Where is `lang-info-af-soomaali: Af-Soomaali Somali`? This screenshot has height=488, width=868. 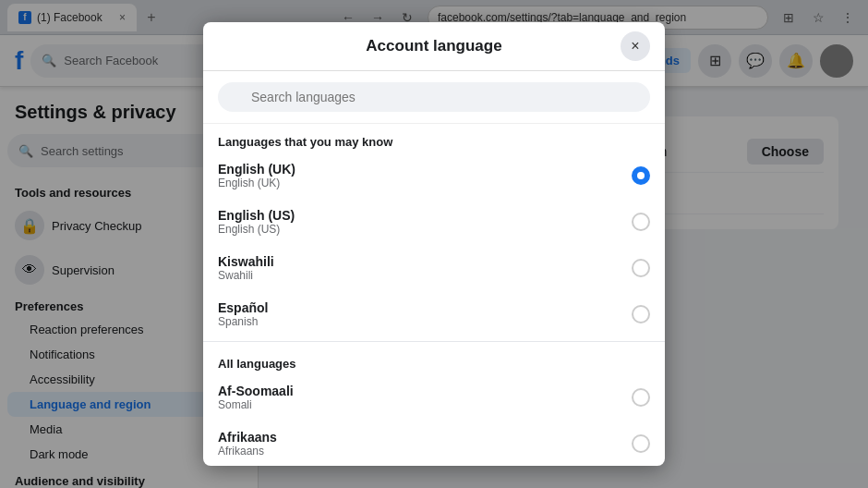 lang-info-af-soomaali: Af-Soomaali Somali is located at coordinates (425, 397).